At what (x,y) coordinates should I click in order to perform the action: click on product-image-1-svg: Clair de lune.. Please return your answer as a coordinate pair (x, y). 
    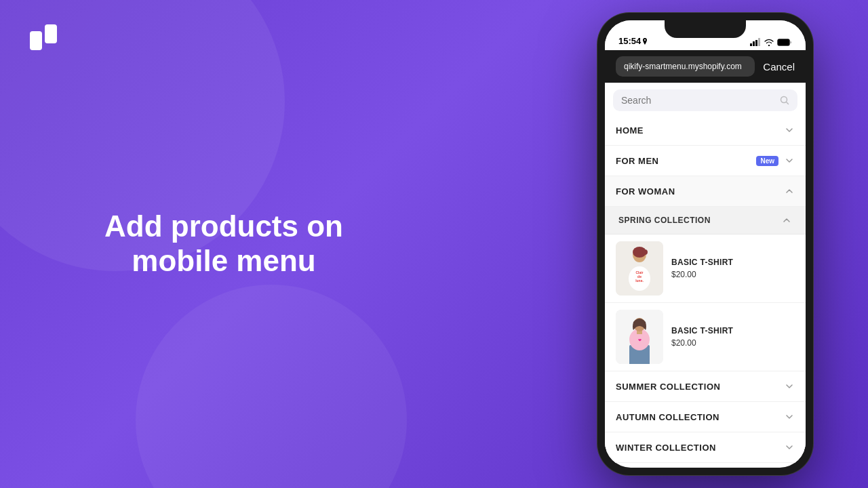
    Looking at the image, I should click on (639, 268).